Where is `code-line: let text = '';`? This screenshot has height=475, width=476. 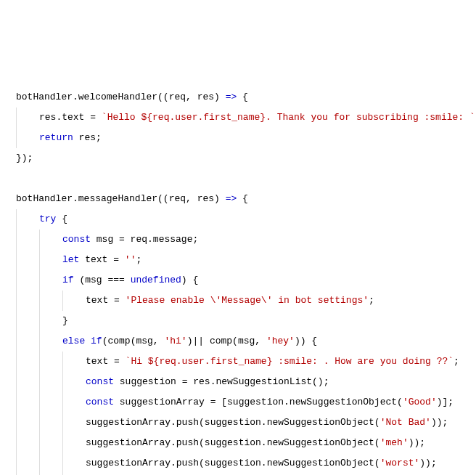 code-line: let text = ''; is located at coordinates (242, 260).